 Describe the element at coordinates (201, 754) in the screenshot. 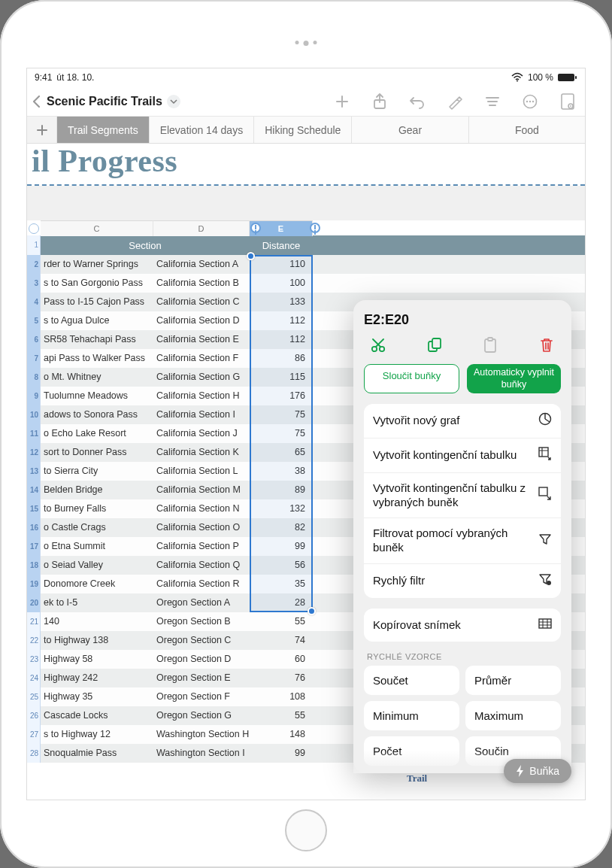

I see `cell-section: Washington Section I` at that location.